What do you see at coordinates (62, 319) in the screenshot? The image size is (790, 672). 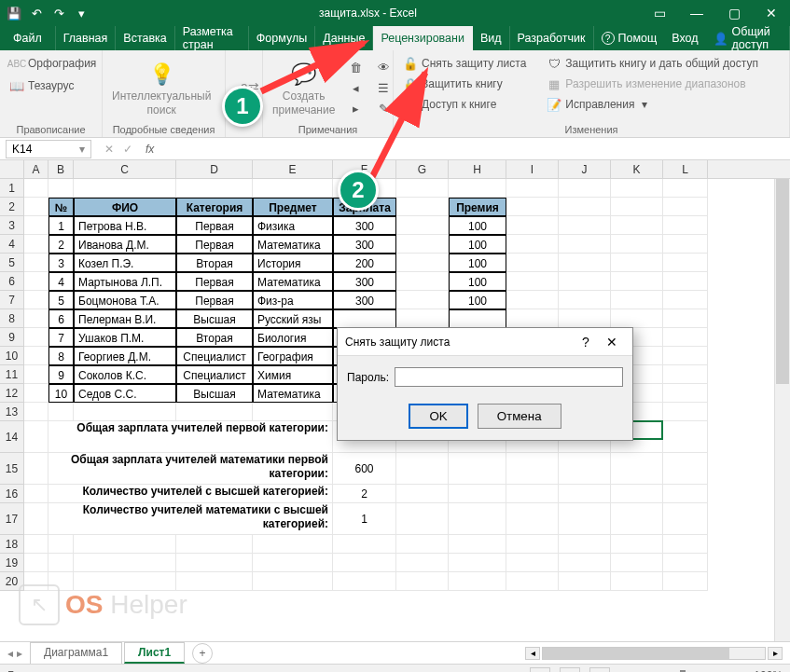 I see `cell: 6` at bounding box center [62, 319].